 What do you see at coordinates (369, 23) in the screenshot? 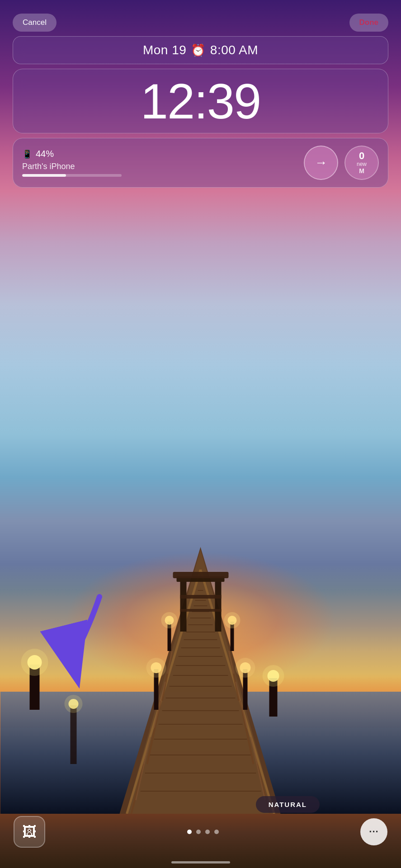
I see `done-button: Done` at bounding box center [369, 23].